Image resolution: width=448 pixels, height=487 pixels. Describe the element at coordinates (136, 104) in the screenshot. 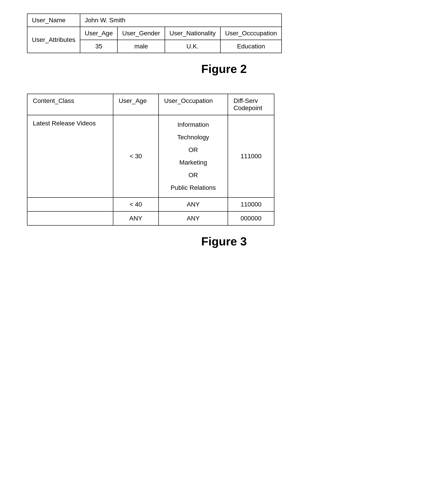

I see `user-age-col-header: User_Age` at that location.